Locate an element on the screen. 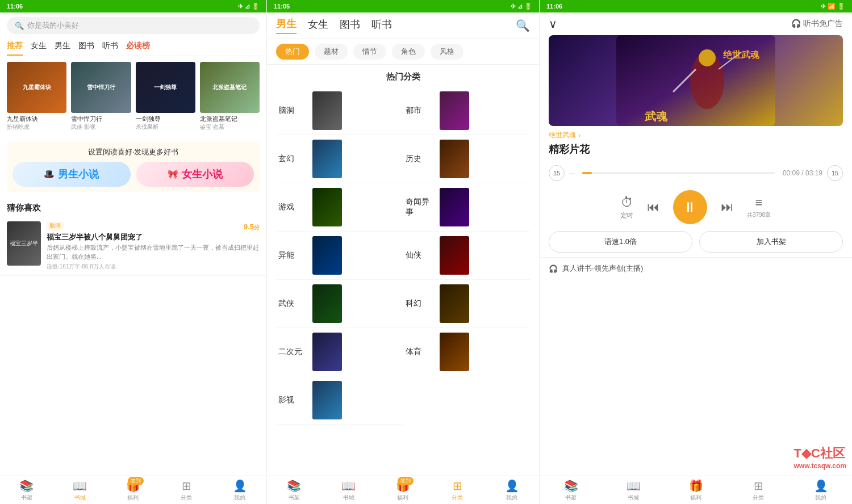 The image size is (852, 504). cat-label-erciyuan: 二次元 is located at coordinates (293, 352).